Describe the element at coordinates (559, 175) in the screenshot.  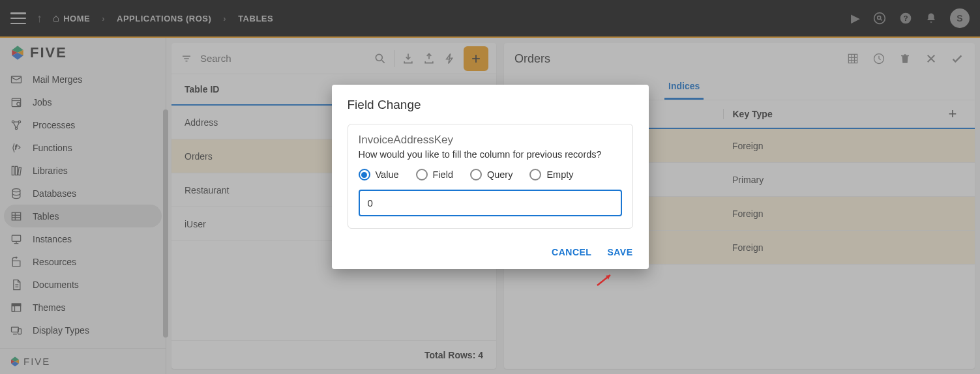
I see `radio-label: Empty` at that location.